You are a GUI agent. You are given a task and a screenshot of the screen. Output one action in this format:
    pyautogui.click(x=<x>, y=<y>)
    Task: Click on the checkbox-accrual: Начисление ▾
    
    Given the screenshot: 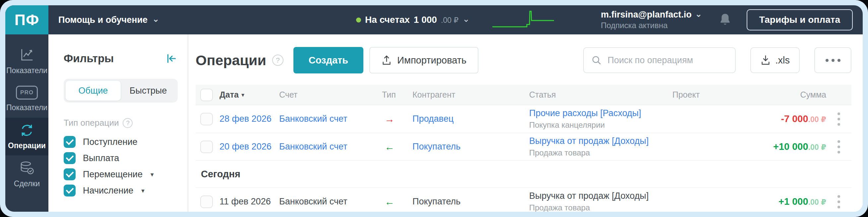 What is the action you would take?
    pyautogui.click(x=121, y=190)
    